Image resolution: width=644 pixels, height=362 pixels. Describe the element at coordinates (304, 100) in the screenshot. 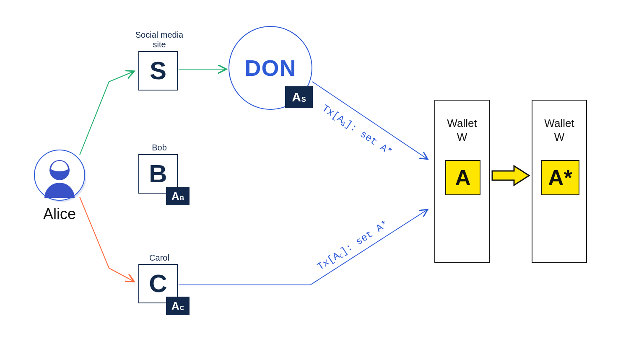

I see `don-badge-sub: S` at that location.